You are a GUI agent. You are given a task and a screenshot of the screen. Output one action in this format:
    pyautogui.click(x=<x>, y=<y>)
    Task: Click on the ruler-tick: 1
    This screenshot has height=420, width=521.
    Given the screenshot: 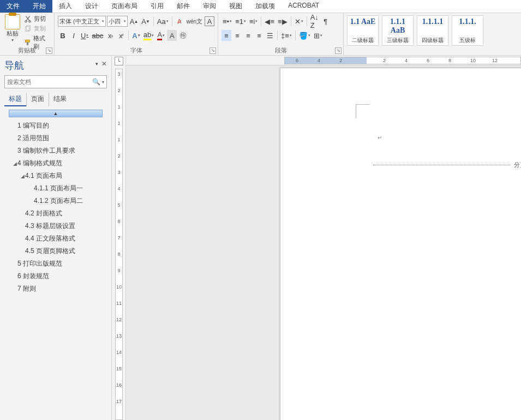 What is the action you would take?
    pyautogui.click(x=119, y=107)
    